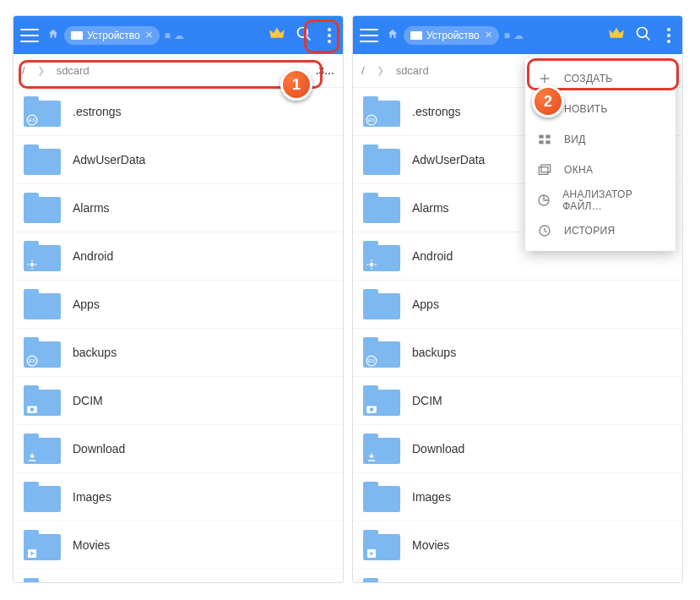 The height and width of the screenshot is (600, 700). What do you see at coordinates (578, 170) in the screenshot?
I see `menu-item-label: ОКНА` at bounding box center [578, 170].